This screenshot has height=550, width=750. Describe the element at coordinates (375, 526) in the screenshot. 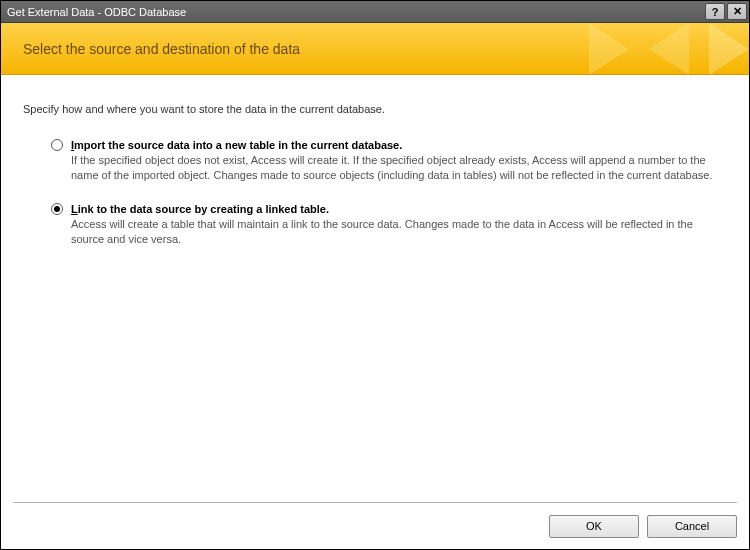

I see `dialog-footer: OK Cancel` at that location.